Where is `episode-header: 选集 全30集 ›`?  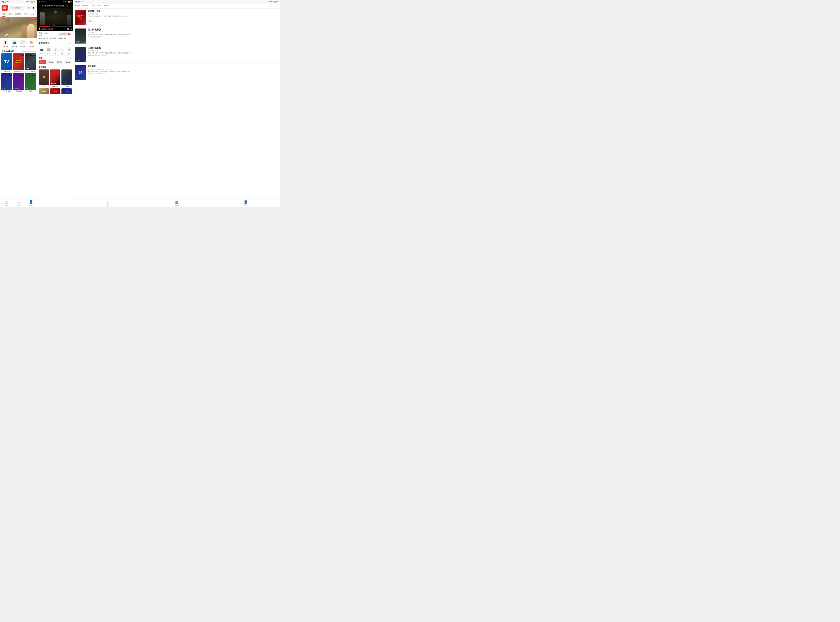 episode-header: 选集 全30集 › is located at coordinates (55, 58).